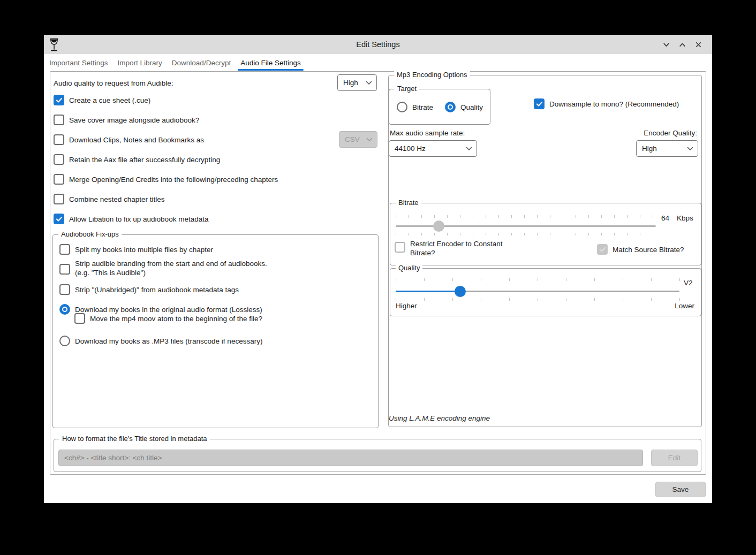  Describe the element at coordinates (407, 89) in the screenshot. I see `group-title: Target` at that location.